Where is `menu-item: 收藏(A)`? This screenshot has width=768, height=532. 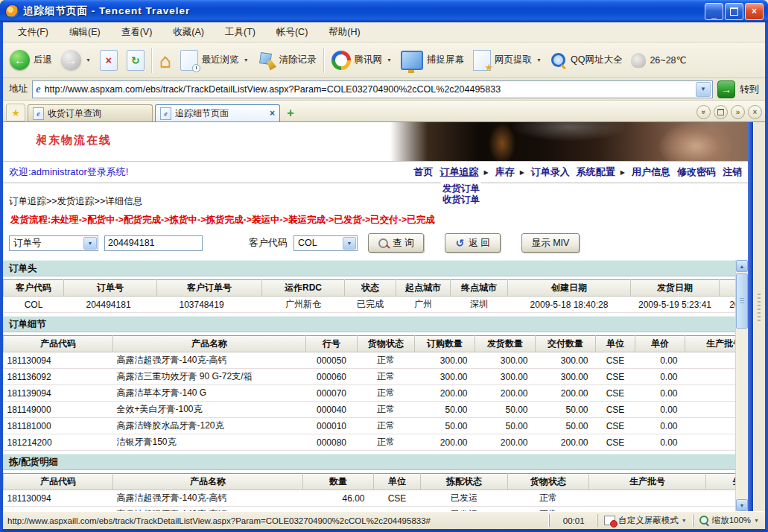
menu-item: 收藏(A) is located at coordinates (188, 33).